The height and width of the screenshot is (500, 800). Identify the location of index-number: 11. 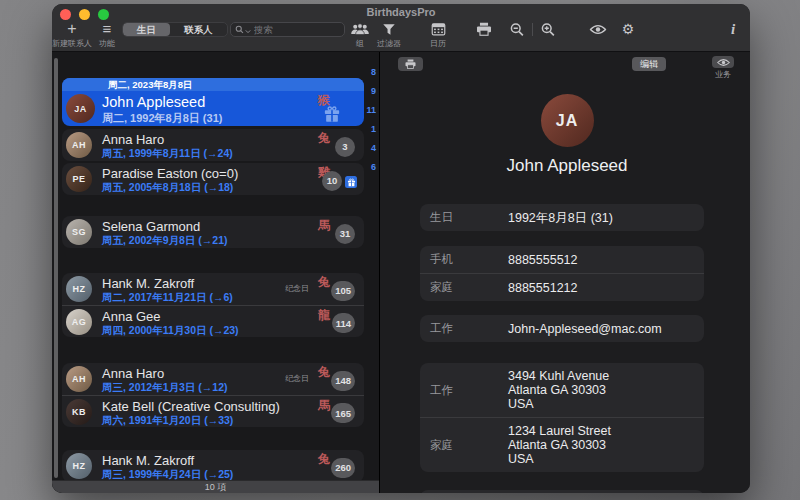
(369, 110).